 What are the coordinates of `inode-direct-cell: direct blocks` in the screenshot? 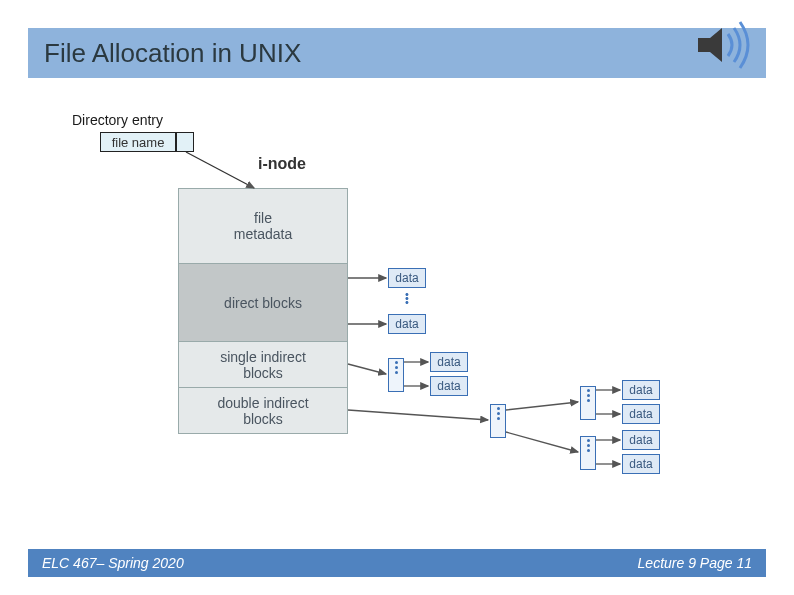 It's located at (263, 302).